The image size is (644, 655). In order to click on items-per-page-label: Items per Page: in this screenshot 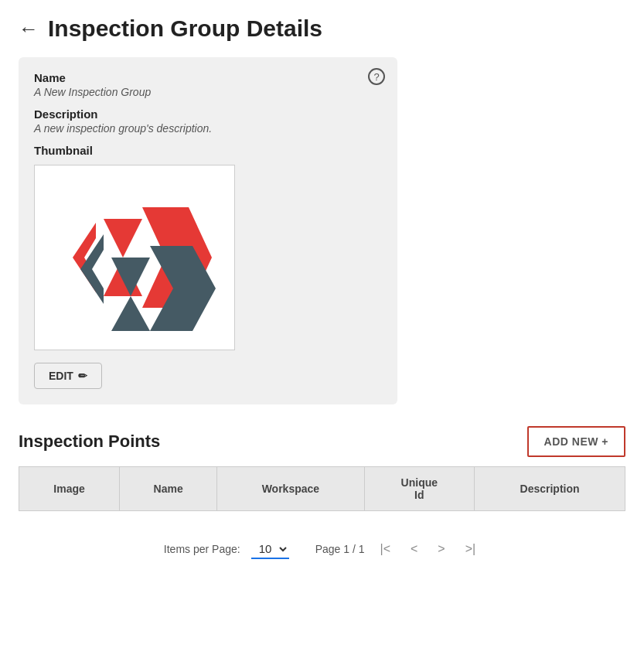, I will do `click(203, 549)`.